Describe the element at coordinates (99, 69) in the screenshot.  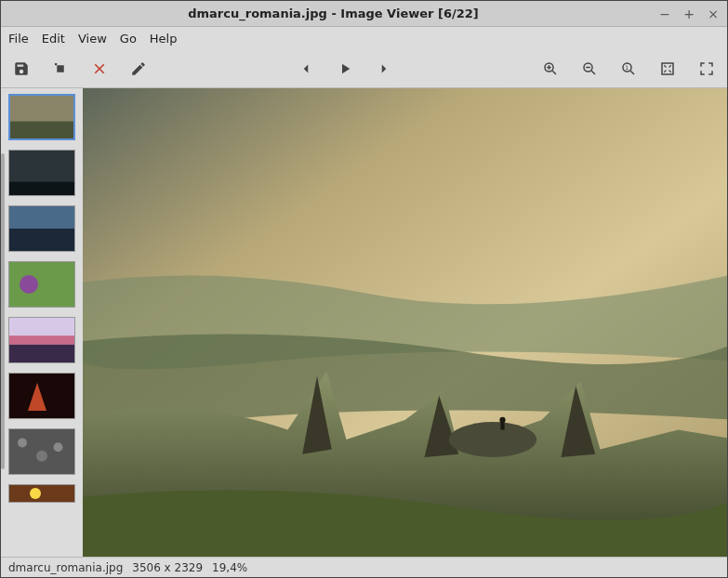
I see `delete-icon` at that location.